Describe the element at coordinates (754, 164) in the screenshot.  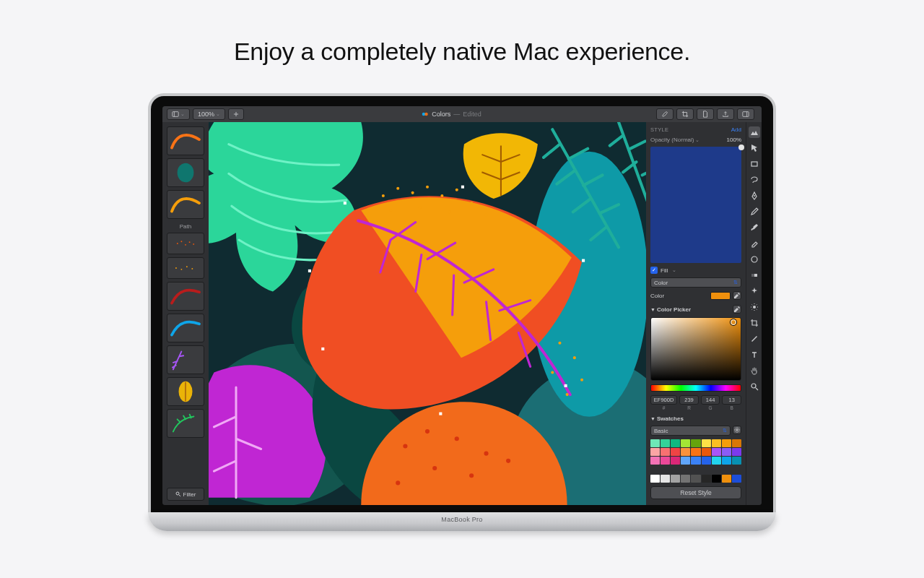
I see `rectangle-tool` at that location.